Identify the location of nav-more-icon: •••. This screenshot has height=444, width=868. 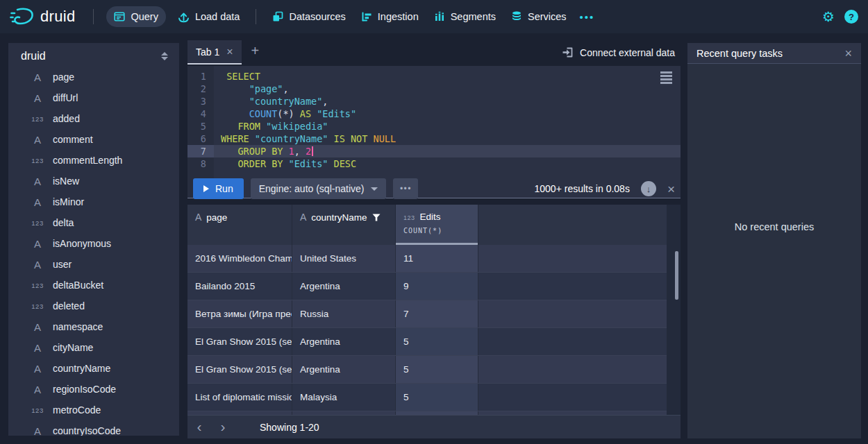
(587, 17).